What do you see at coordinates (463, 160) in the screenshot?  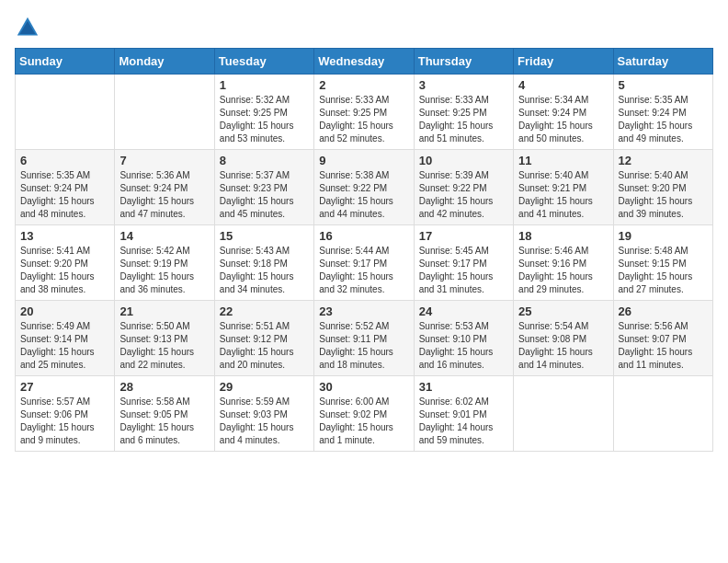 I see `day-number: 10` at bounding box center [463, 160].